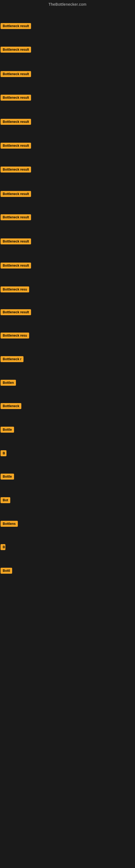 The image size is (135, 868). What do you see at coordinates (8, 383) in the screenshot?
I see `bottleneck-result-item: Bottlen` at bounding box center [8, 383].